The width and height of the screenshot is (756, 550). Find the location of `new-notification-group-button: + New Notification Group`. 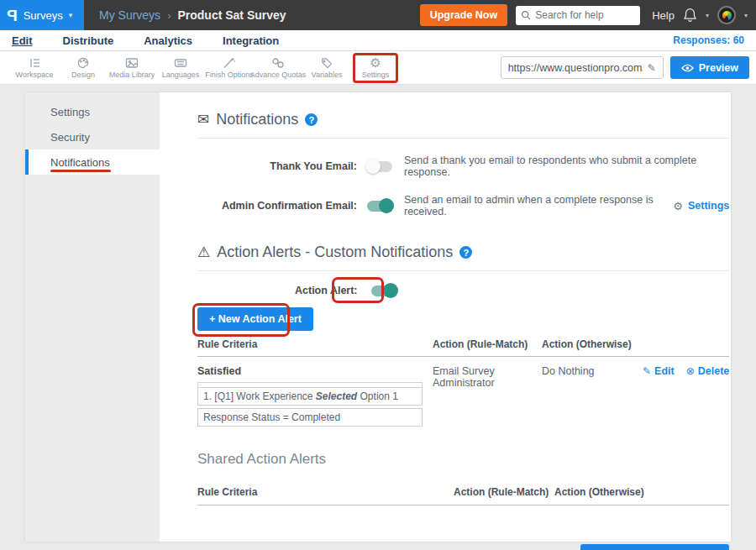

new-notification-group-button: + New Notification Group is located at coordinates (655, 547).